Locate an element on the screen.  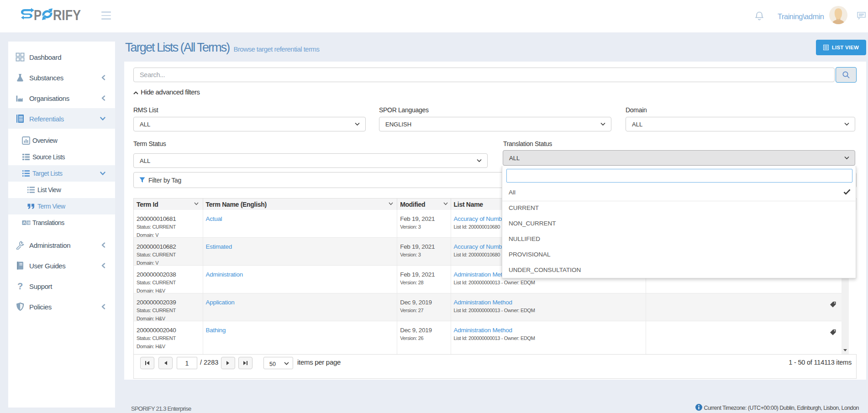
svg-text: P is located at coordinates (37, 15).